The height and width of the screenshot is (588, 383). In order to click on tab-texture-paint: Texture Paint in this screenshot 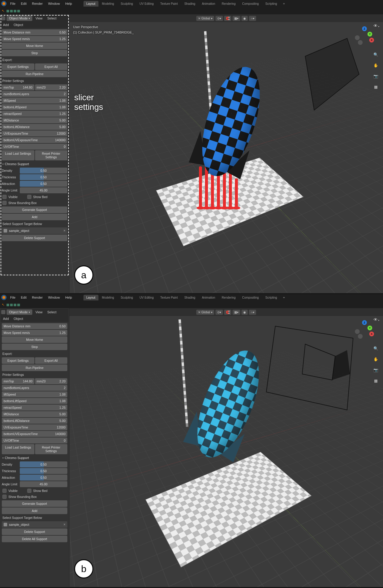, I will do `click(169, 297)`.